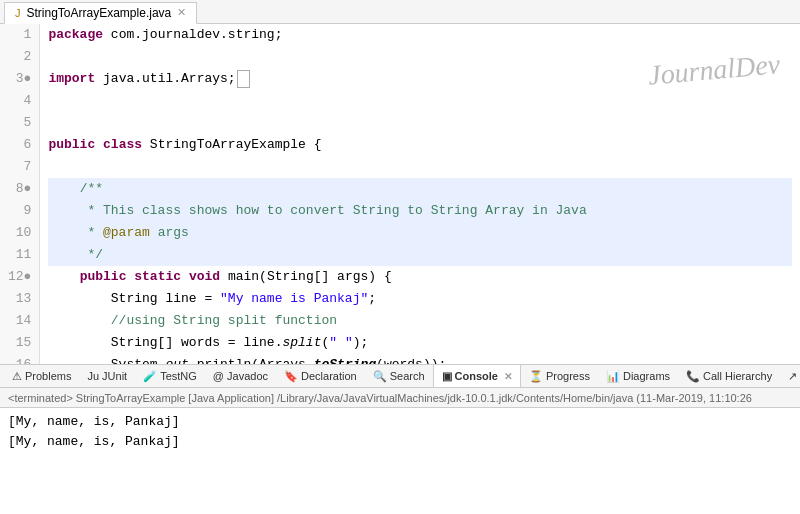 This screenshot has width=800, height=514. What do you see at coordinates (400, 398) in the screenshot?
I see `console-header: <terminated> StringToArrayExample [Java …` at bounding box center [400, 398].